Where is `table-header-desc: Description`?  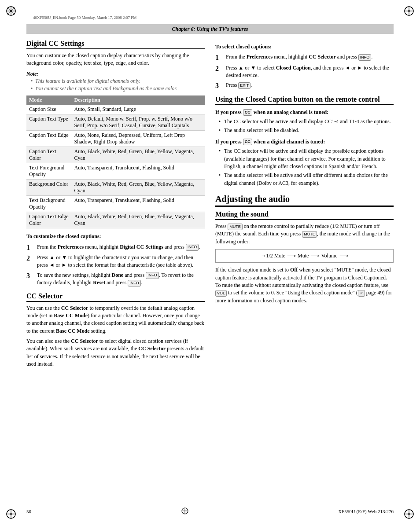
table-header-desc: Description is located at coordinates (138, 100).